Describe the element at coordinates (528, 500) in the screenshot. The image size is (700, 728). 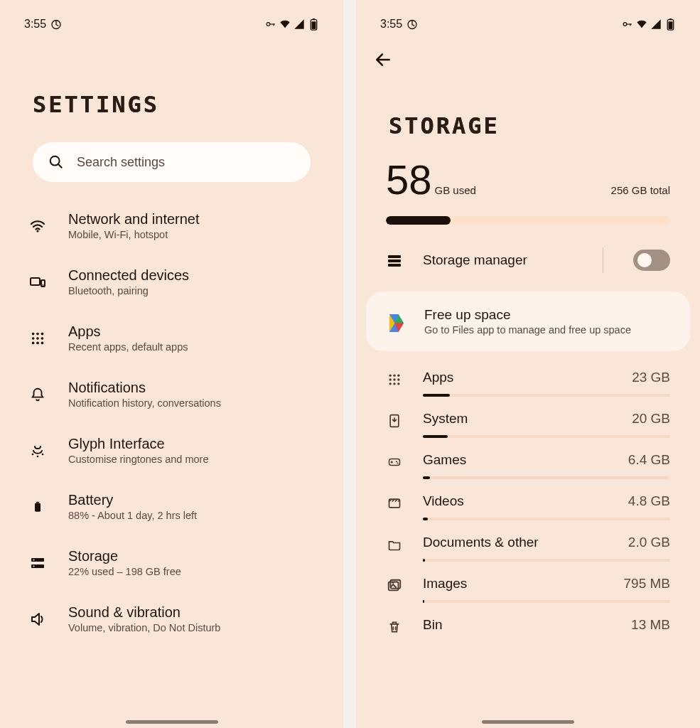
I see `storage-cat-videos: Videos4.8 GB` at that location.